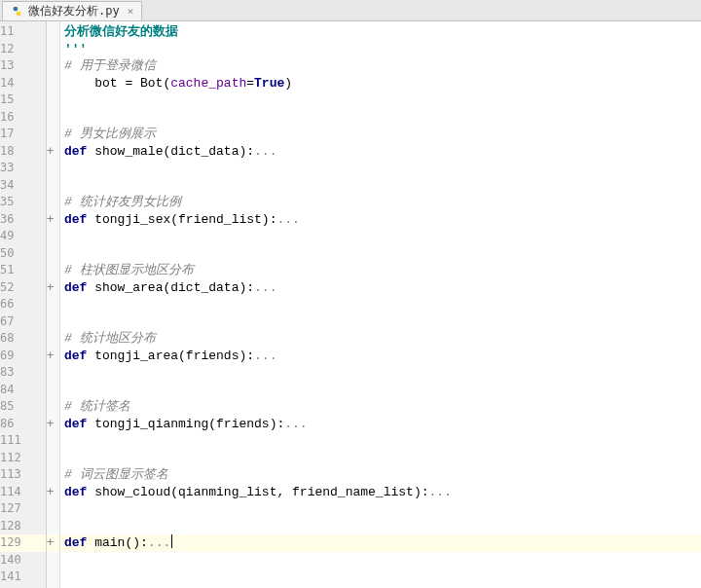 The height and width of the screenshot is (588, 701). Describe the element at coordinates (23, 373) in the screenshot. I see `line-number: 83` at that location.